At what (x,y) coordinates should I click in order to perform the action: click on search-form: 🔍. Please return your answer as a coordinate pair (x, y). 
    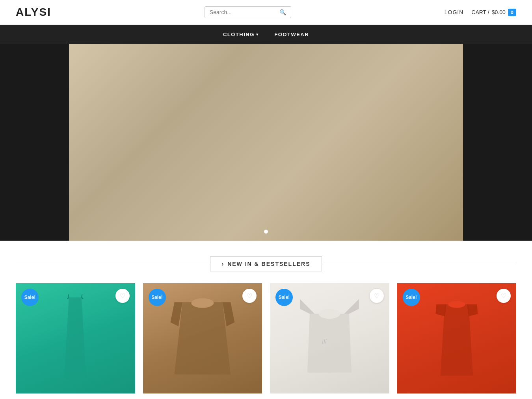
    Looking at the image, I should click on (248, 12).